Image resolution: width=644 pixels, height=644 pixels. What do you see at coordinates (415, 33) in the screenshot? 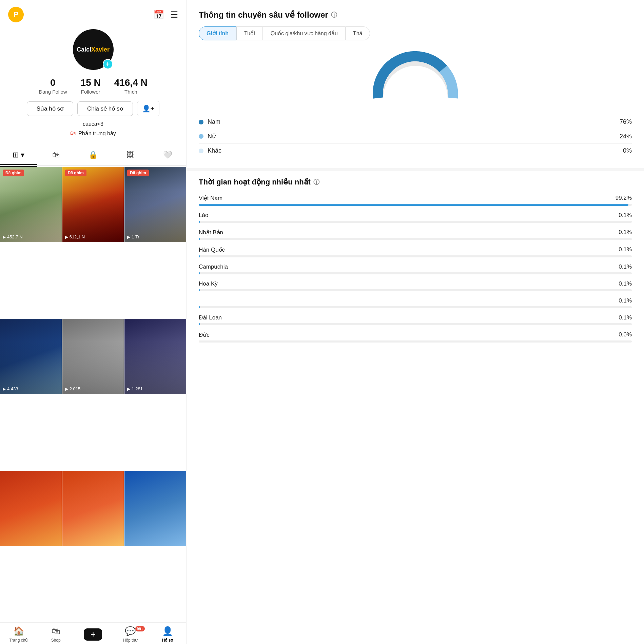
I see `filter-tabs: Giới tính Tuổi Quốc gia/khu vực hàng đầu…` at bounding box center [415, 33].